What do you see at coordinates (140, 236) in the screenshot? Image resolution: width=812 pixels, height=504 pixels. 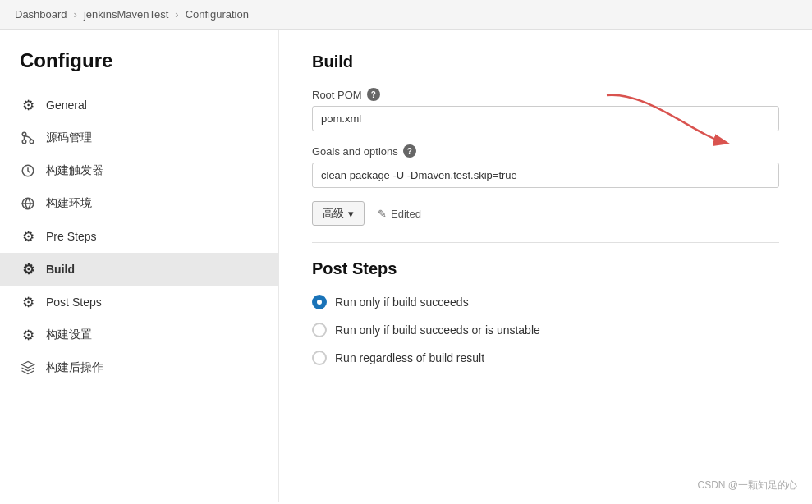 I see `sidebar-item-presteps: ⚙ Pre Steps` at bounding box center [140, 236].